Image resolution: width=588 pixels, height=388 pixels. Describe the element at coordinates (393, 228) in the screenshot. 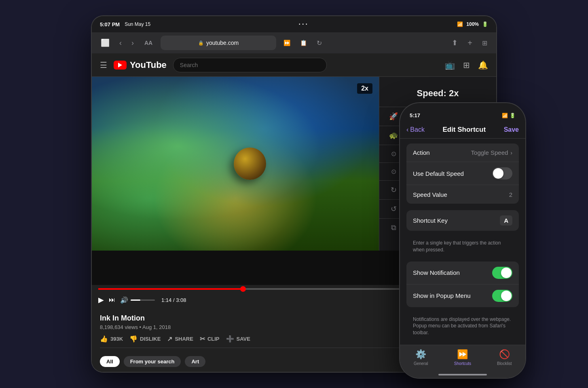

I see `pip-icon: ⧉` at that location.